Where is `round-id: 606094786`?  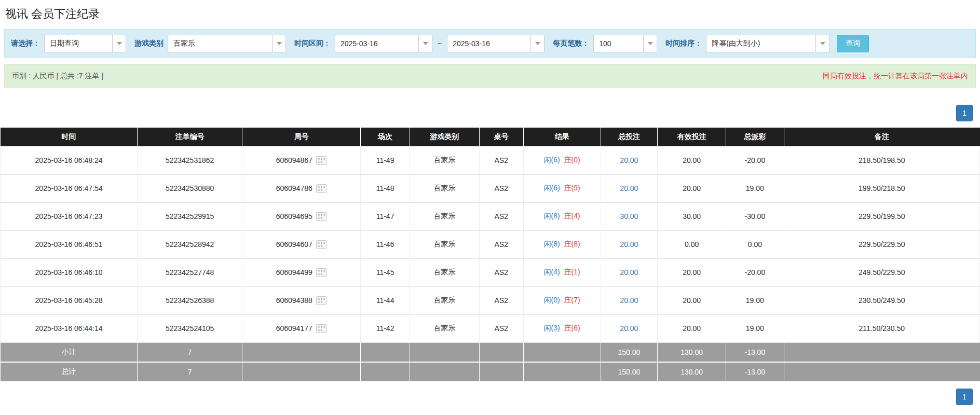
round-id: 606094786 is located at coordinates (294, 188).